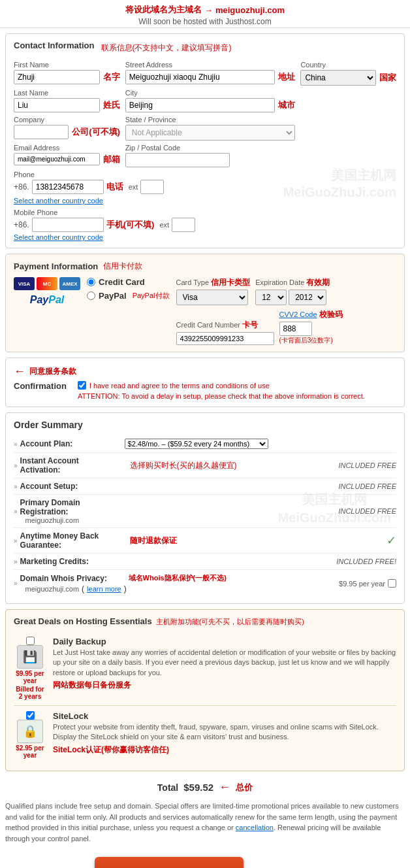 The width and height of the screenshot is (410, 868). Describe the element at coordinates (392, 583) in the screenshot. I see `whois-checkbox` at that location.